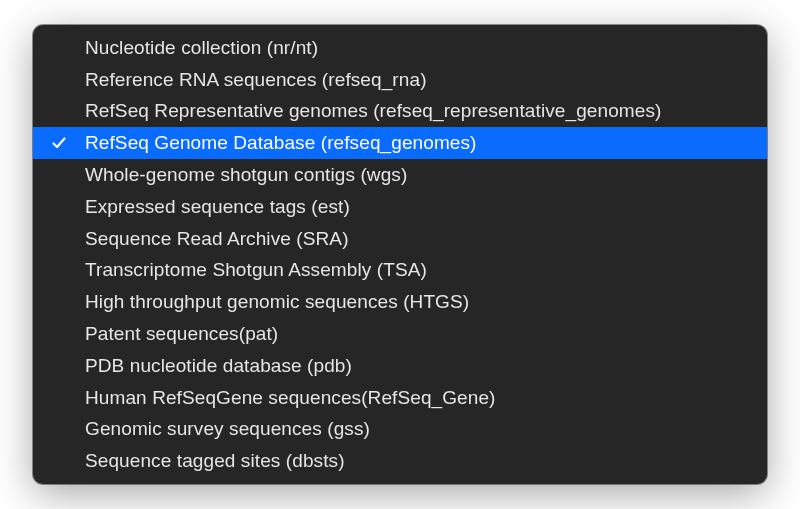 The width and height of the screenshot is (800, 509). Describe the element at coordinates (290, 398) in the screenshot. I see `option-label: Human RefSeqGene sequences(RefSeq_Gene)` at that location.